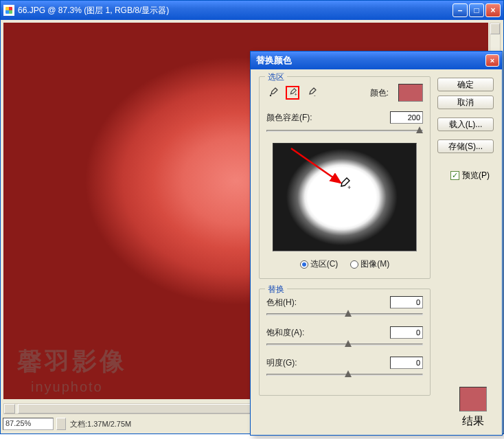  Describe the element at coordinates (345, 131) in the screenshot. I see `slider-track` at that location.